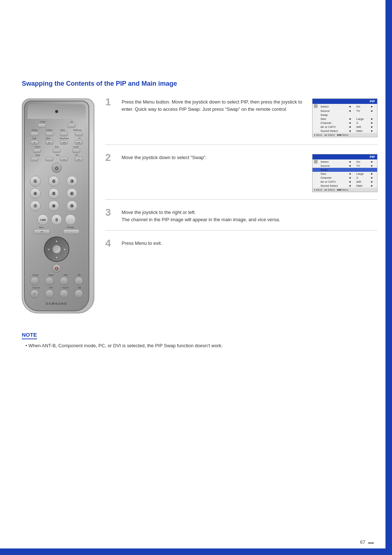  I want to click on btn-scan, so click(57, 151).